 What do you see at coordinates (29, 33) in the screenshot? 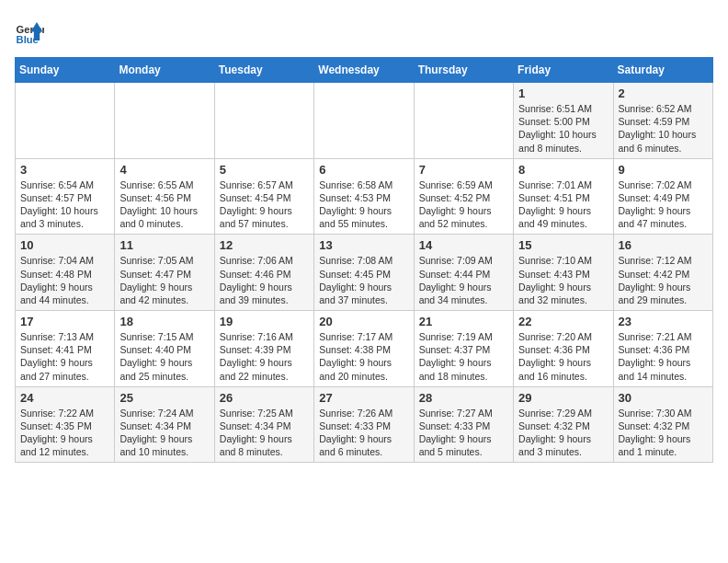
I see `logo-icon: General Blue` at bounding box center [29, 33].